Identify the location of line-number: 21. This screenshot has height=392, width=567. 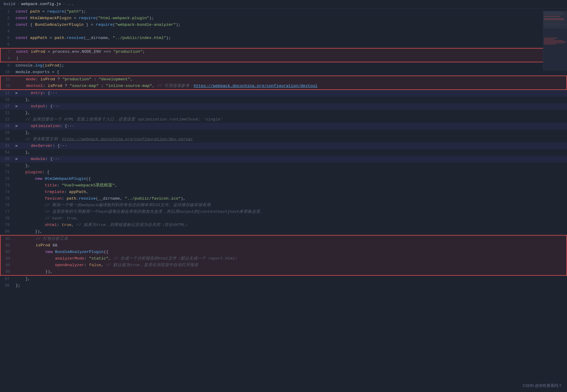
(7, 113).